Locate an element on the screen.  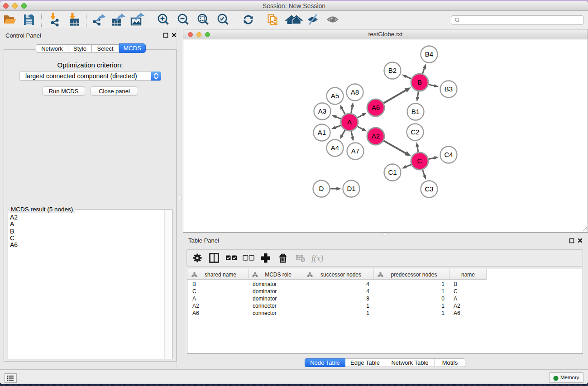
svg-text: B is located at coordinates (420, 82).